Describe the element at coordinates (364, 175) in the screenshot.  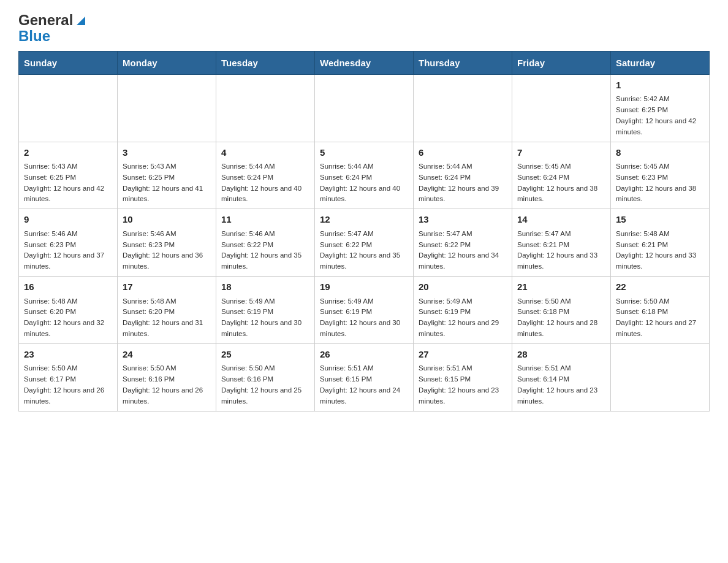
I see `calendar-cell: 5Sunrise: 5:44 AM Sunset: 6:24 PM Daylig…` at that location.